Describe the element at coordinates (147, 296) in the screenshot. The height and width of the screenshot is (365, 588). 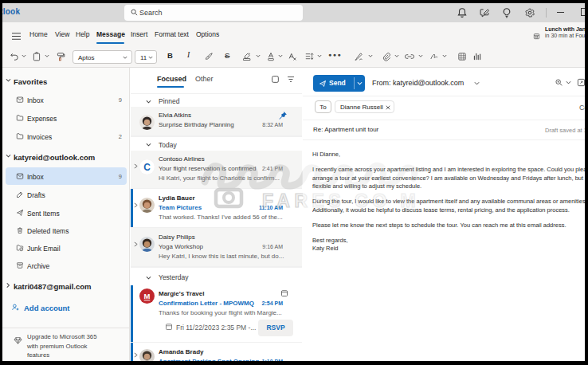
I see `svg-text: M` at that location.